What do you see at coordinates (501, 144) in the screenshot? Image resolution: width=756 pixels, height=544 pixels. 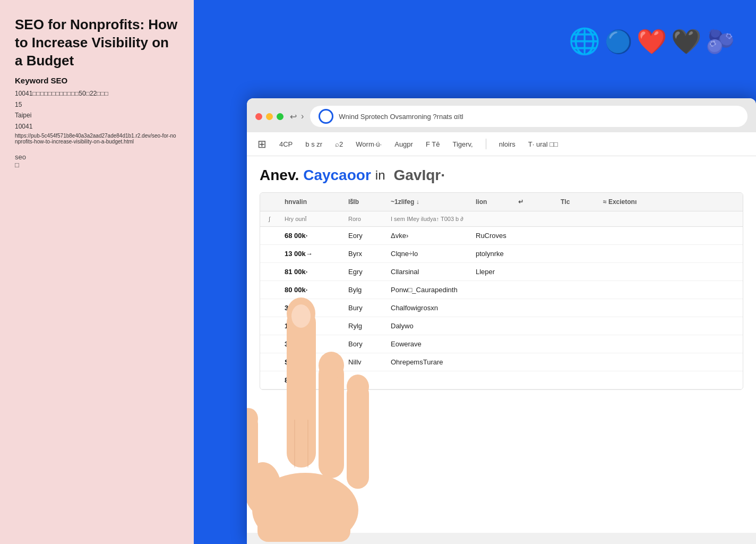 I see `app-nav: ⊞ 4CP b s zr ⌕2 Worm·ú· Augpr F Tē Tiger…` at bounding box center [501, 144].